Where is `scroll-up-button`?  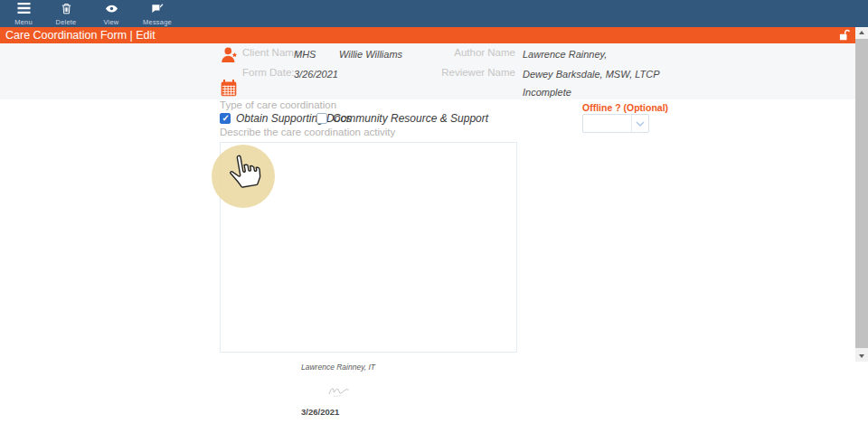
scroll-up-button is located at coordinates (862, 33).